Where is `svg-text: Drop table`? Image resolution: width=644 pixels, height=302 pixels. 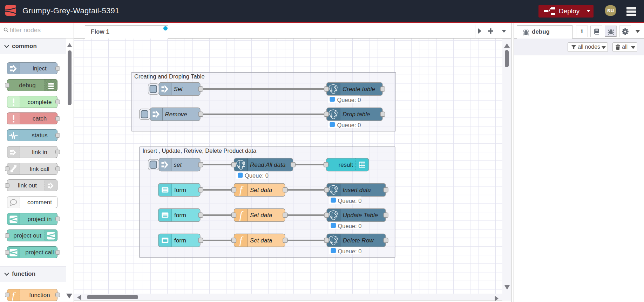
svg-text: Drop table is located at coordinates (356, 114).